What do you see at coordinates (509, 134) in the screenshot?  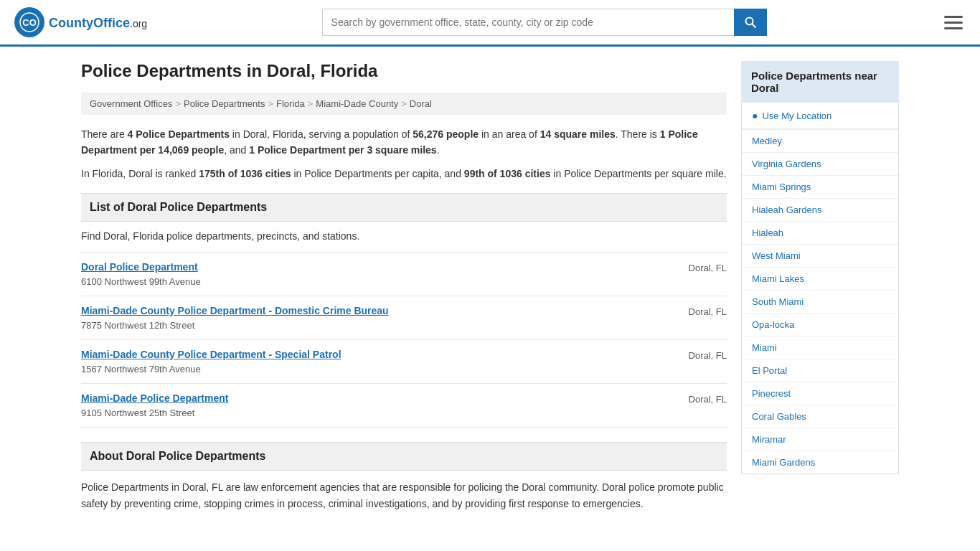 I see `summary-area-text: in an area of` at bounding box center [509, 134].